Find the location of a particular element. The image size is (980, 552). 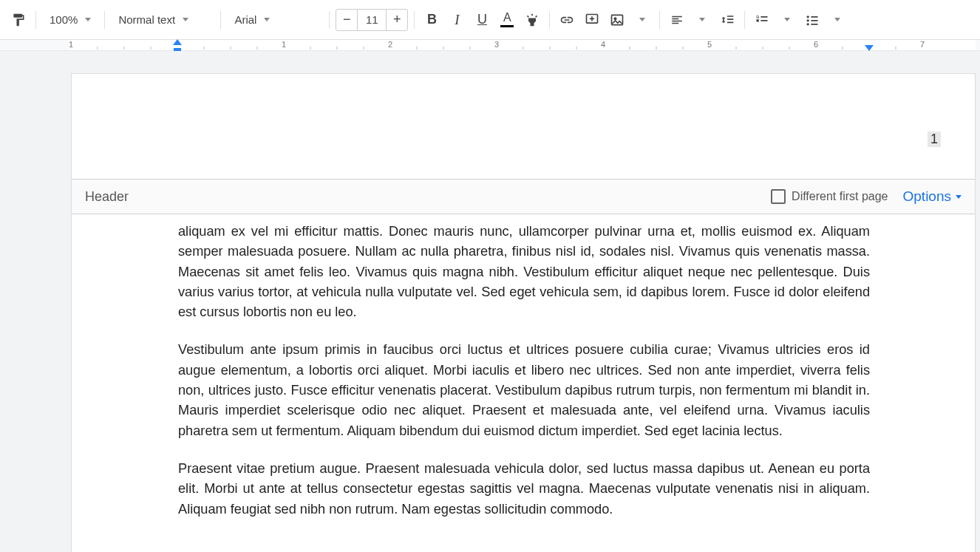

header-label: Header is located at coordinates (421, 197).